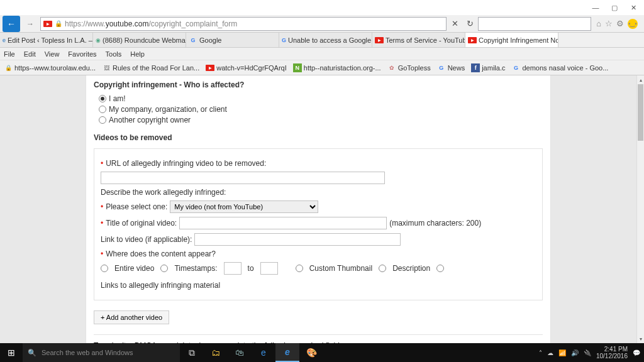  I want to click on who-option: I am!, so click(321, 99).